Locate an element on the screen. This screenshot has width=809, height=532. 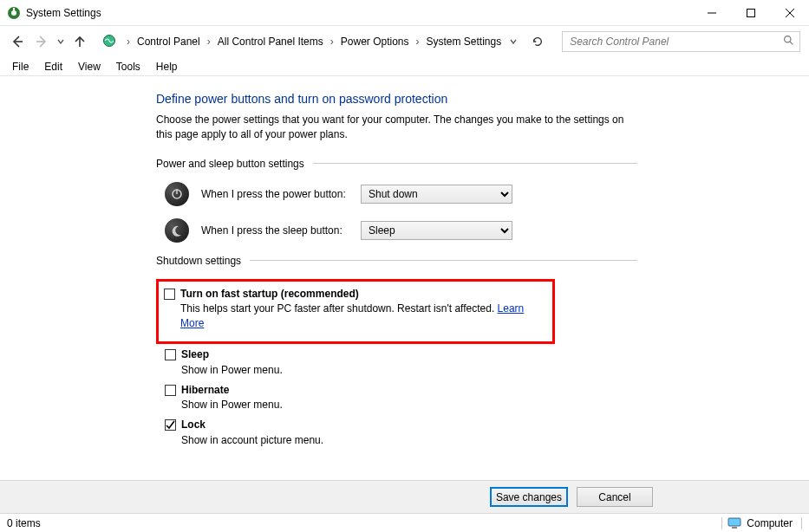
lock-checkbox is located at coordinates (170, 425).